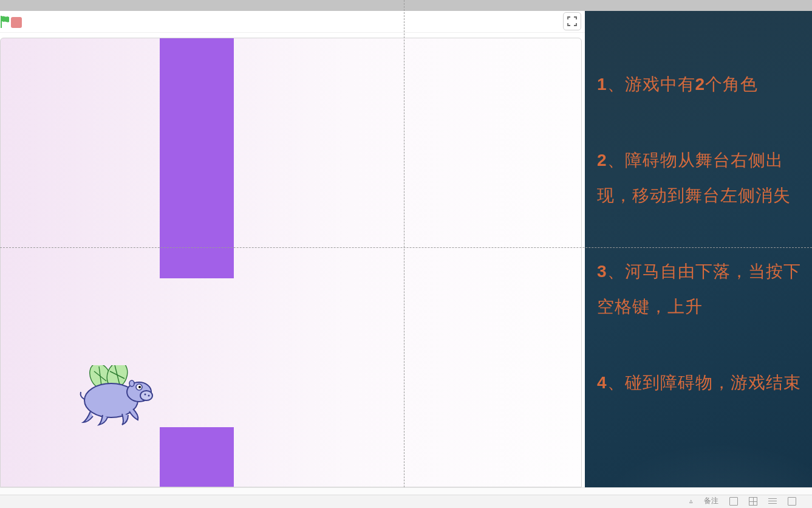 The width and height of the screenshot is (812, 508). What do you see at coordinates (293, 22) in the screenshot?
I see `stage-toolbar` at bounding box center [293, 22].